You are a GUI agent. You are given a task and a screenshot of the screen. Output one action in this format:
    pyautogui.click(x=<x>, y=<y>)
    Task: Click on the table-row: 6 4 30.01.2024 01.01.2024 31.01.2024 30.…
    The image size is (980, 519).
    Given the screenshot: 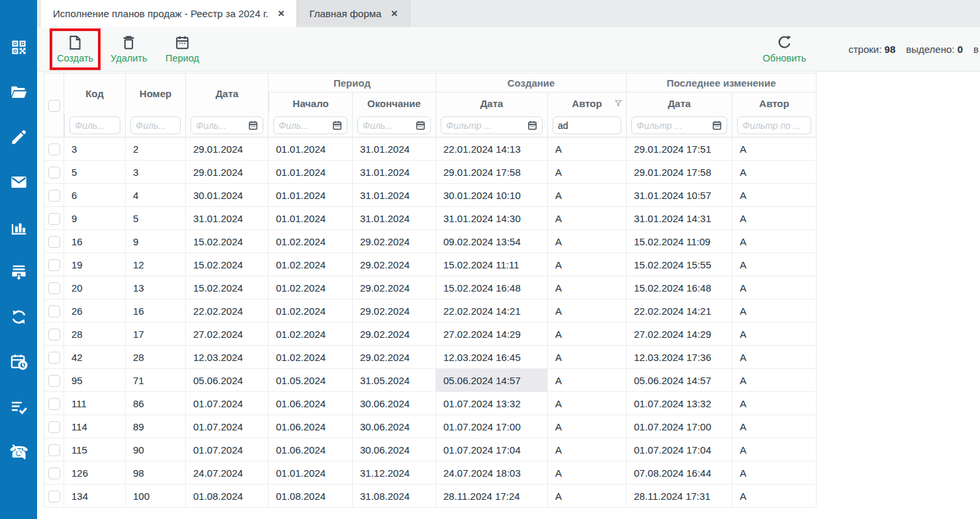 What is the action you would take?
    pyautogui.click(x=430, y=196)
    